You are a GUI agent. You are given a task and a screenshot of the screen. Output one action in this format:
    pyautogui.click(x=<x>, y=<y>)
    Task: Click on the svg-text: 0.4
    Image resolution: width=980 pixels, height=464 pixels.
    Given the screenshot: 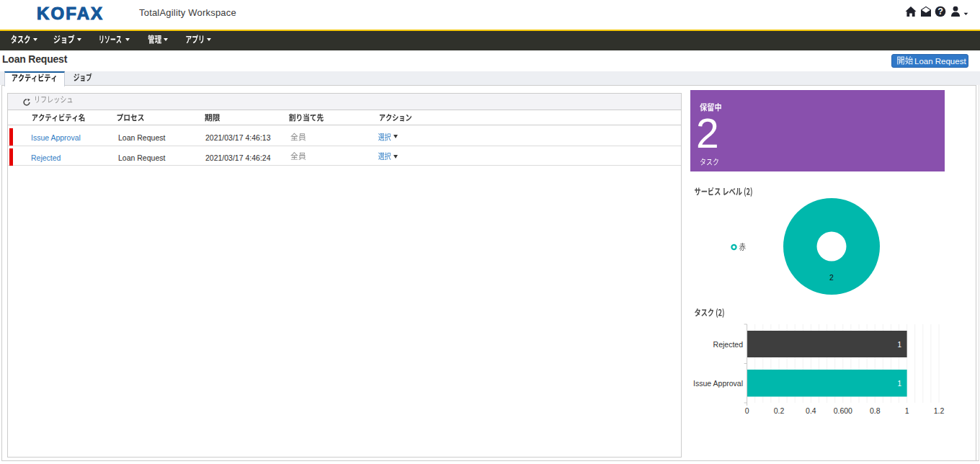 What is the action you would take?
    pyautogui.click(x=811, y=411)
    